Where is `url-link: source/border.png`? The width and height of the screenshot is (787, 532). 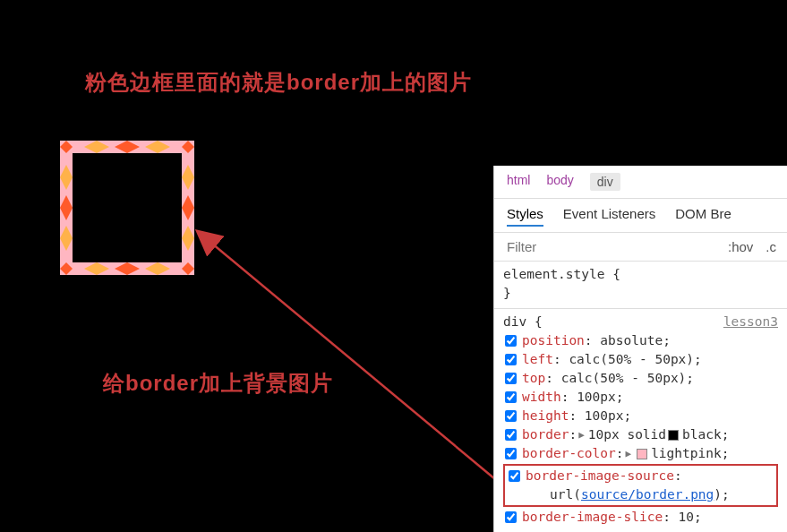
url-link: source/border.png is located at coordinates (647, 494).